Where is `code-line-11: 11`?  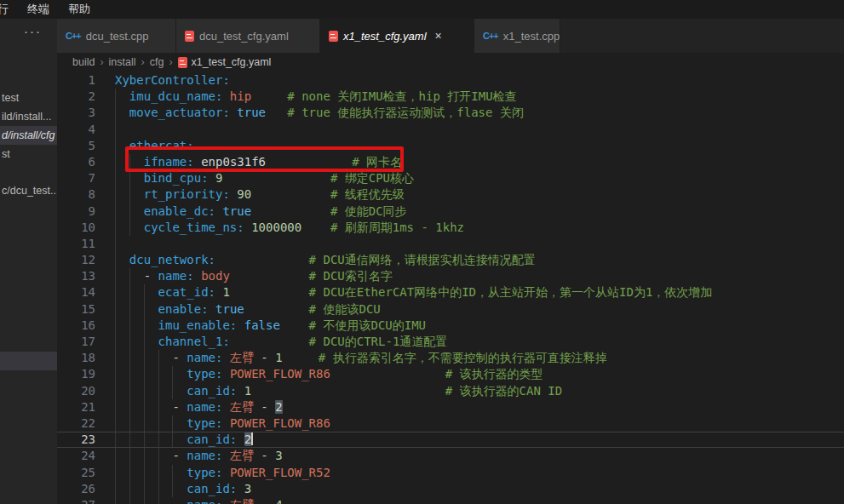
code-line-11: 11 is located at coordinates (451, 243).